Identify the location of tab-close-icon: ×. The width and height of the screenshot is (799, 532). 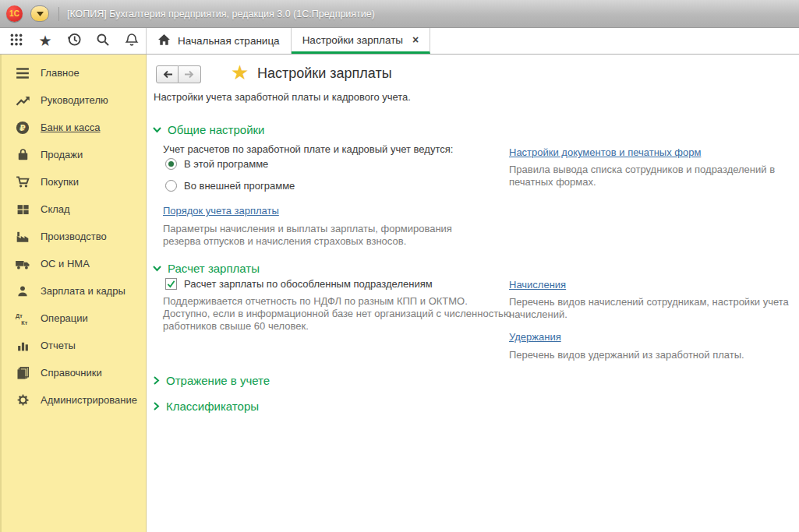
(415, 40).